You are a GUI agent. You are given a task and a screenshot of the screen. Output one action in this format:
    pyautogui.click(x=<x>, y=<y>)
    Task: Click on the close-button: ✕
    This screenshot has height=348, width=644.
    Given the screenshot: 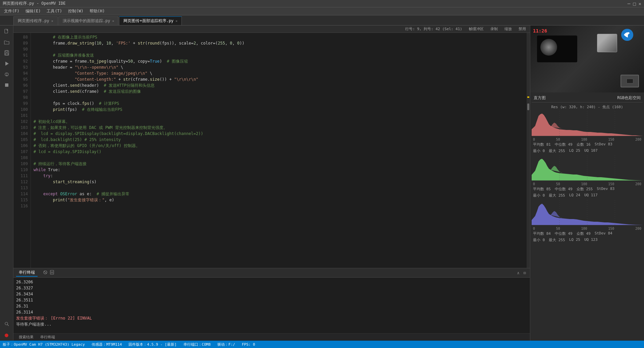 What is the action you would take?
    pyautogui.click(x=640, y=4)
    